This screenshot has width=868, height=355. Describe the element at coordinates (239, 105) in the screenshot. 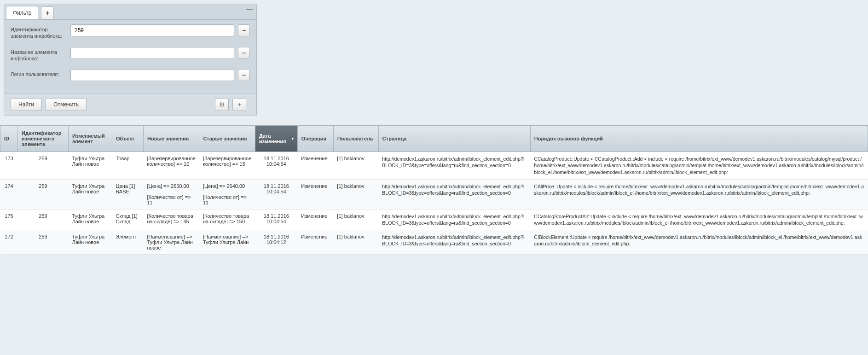

I see `plus-icon: +` at that location.